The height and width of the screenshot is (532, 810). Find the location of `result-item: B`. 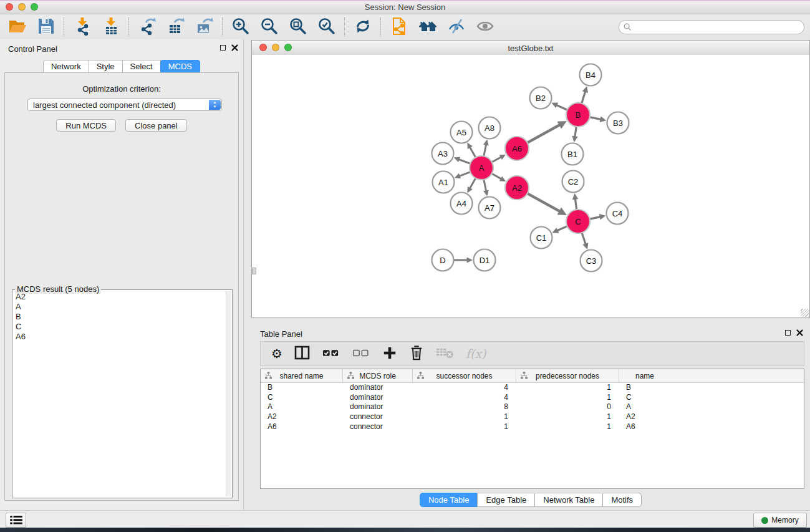

result-item: B is located at coordinates (120, 317).